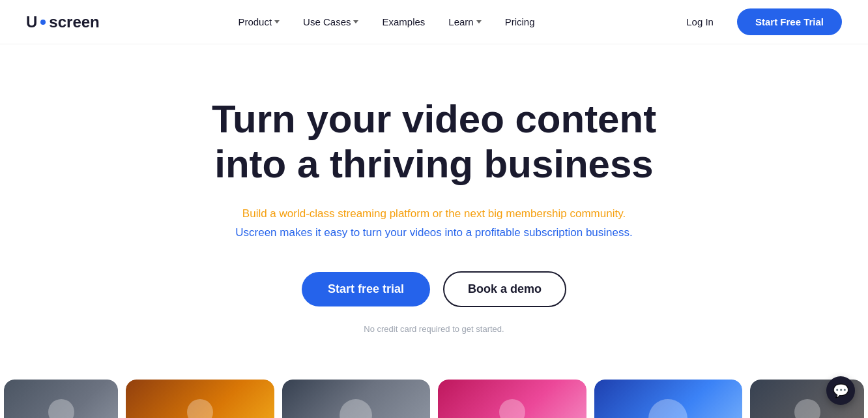 This screenshot has width=868, height=418. What do you see at coordinates (790, 22) in the screenshot?
I see `start-trial-button-nav: Start Free Trial` at bounding box center [790, 22].